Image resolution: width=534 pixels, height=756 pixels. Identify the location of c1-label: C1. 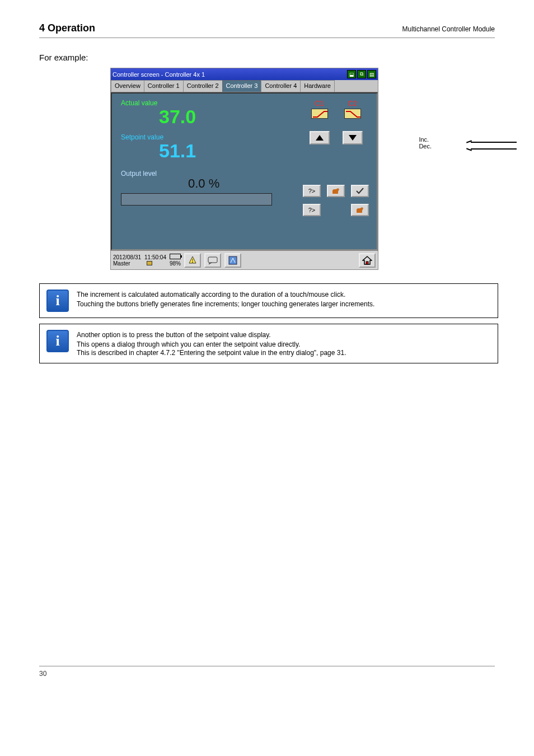
(319, 103).